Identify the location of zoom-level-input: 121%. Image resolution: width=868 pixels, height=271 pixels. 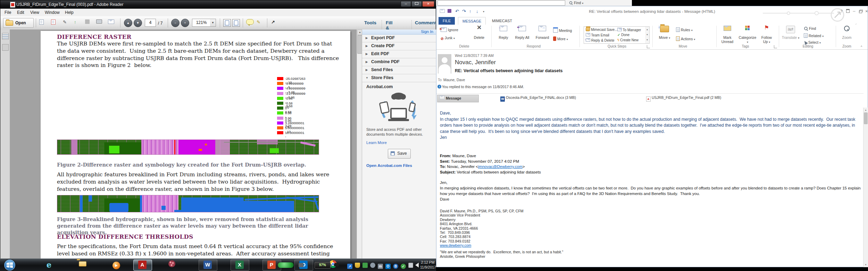
(201, 23).